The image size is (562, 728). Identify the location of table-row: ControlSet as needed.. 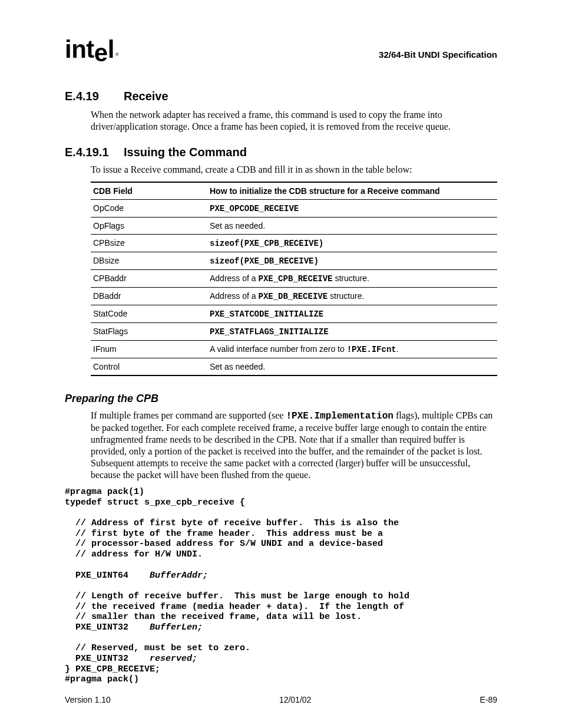
(294, 367).